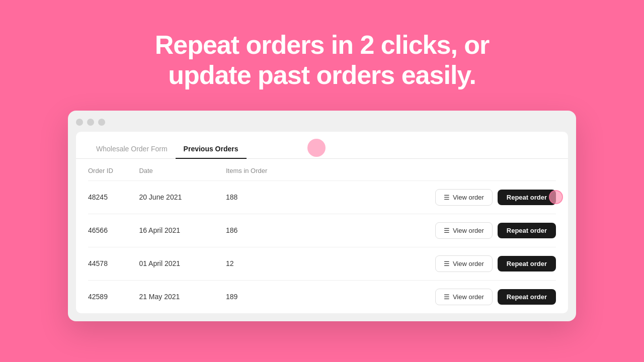  What do you see at coordinates (79, 122) in the screenshot?
I see `window-dot-red` at bounding box center [79, 122].